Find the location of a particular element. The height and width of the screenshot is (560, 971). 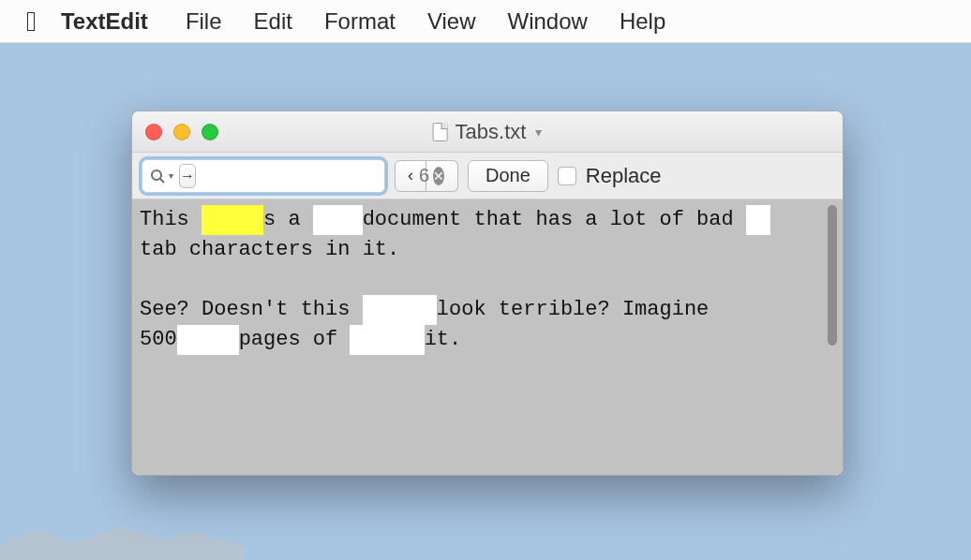

document-icon is located at coordinates (441, 132).